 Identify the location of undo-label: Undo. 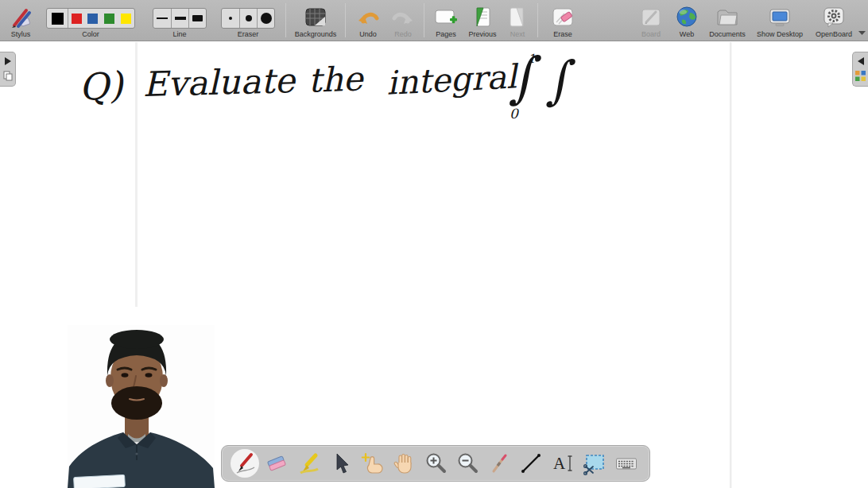
(368, 34).